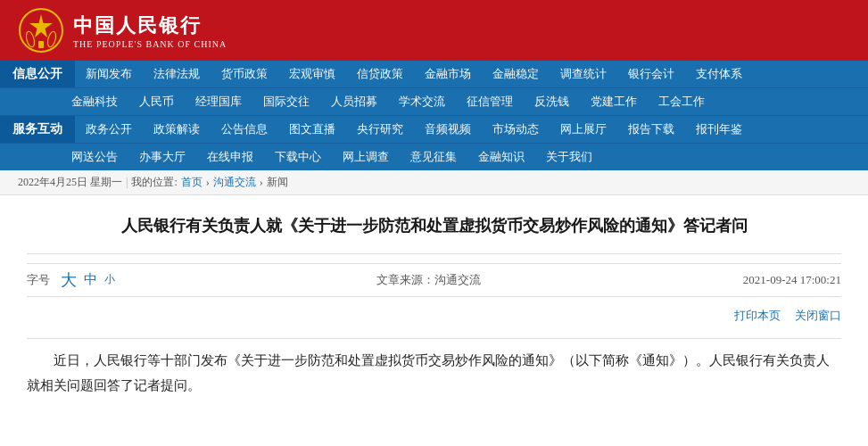  Describe the element at coordinates (516, 74) in the screenshot. I see `nav-item-stability: 金融稳定` at that location.